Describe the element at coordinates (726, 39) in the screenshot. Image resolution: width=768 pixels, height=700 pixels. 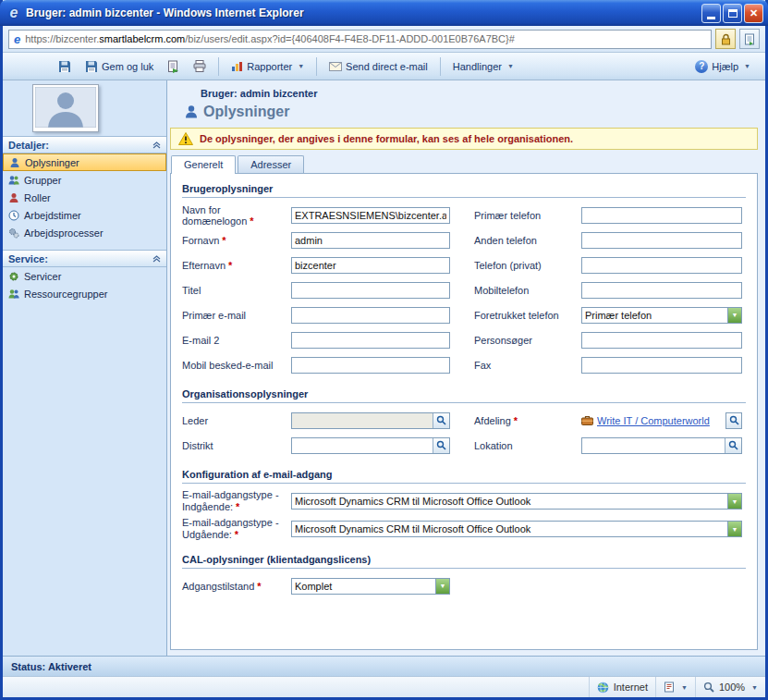
I see `lock-icon` at that location.